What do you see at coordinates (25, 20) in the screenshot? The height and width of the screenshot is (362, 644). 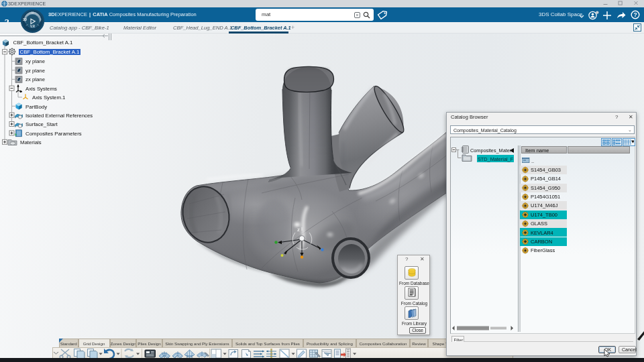 I see `svg-text: 3D` at bounding box center [25, 20].